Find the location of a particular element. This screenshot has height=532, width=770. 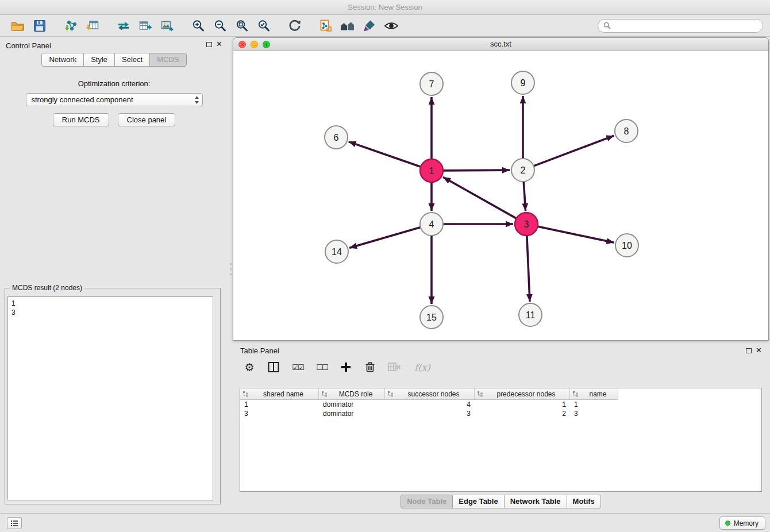

table-row: 1dominator411 is located at coordinates (429, 404).